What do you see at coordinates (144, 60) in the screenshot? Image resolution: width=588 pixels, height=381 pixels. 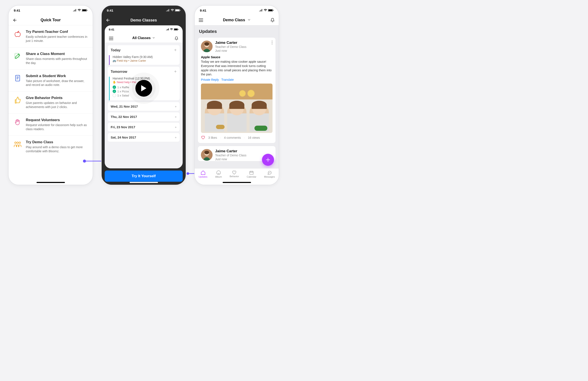 I see `event-today: Hidden Valley Farm (9:30 AM) 🚌 Field tri…` at bounding box center [144, 60].